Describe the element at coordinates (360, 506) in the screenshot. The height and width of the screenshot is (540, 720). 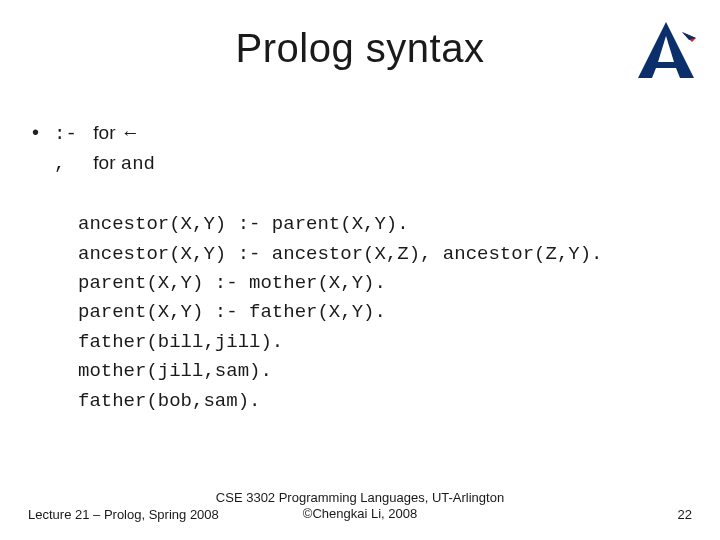
I see `slide-footer: Lecture 21 – Prolog, Spring 2008 CSE 330…` at that location.